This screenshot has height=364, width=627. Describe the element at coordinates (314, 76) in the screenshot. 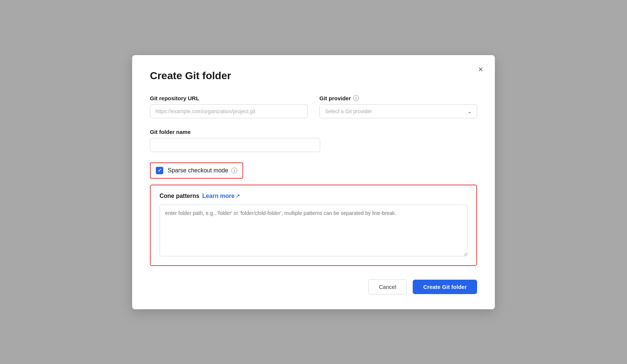

I see `modal-title: Create Git folder` at that location.